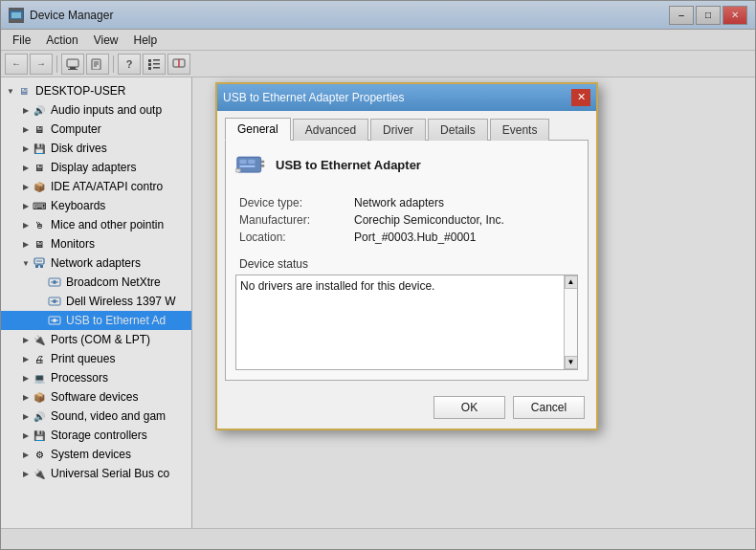  What do you see at coordinates (407, 264) in the screenshot?
I see `status-section-label: Device status` at bounding box center [407, 264].